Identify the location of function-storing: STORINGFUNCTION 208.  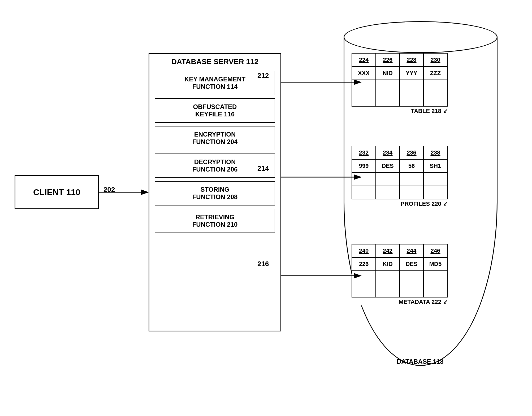
(215, 193).